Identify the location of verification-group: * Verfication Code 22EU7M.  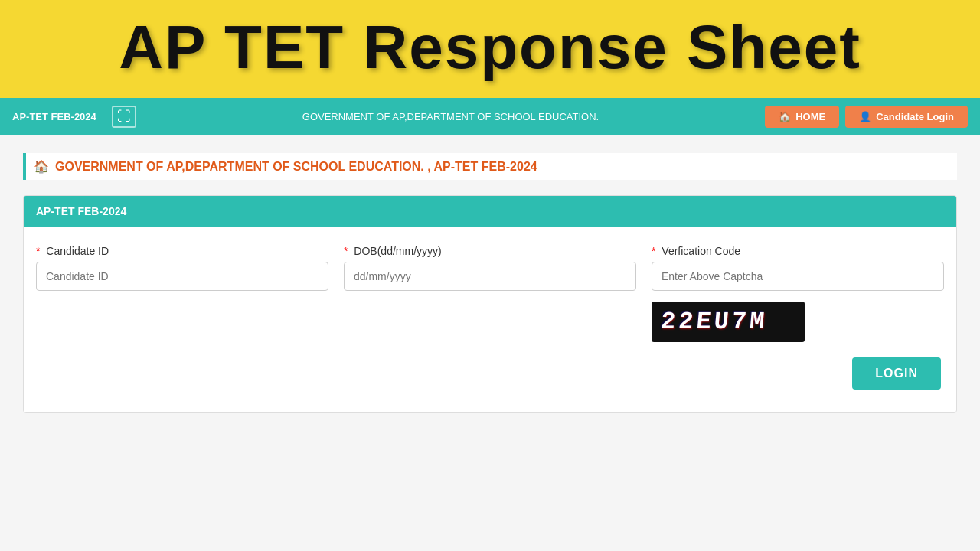
(798, 294).